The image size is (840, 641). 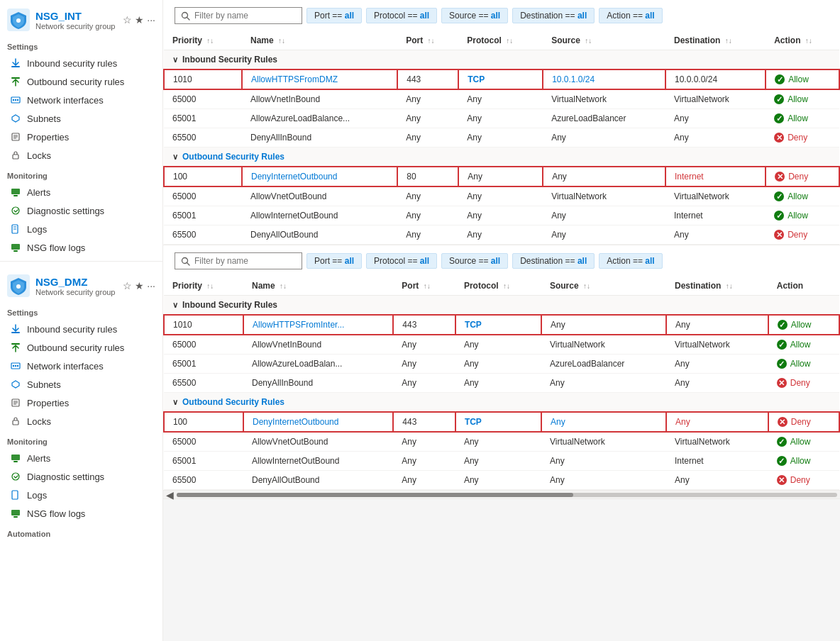 What do you see at coordinates (139, 20) in the screenshot?
I see `nsg1-pin-icon: ★` at bounding box center [139, 20].